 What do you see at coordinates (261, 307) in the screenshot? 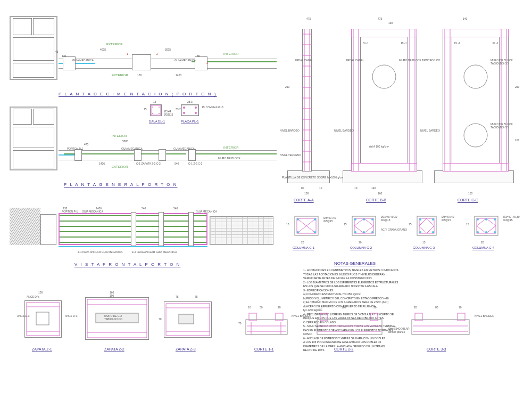
I see `c11-50: 50` at bounding box center [261, 307].